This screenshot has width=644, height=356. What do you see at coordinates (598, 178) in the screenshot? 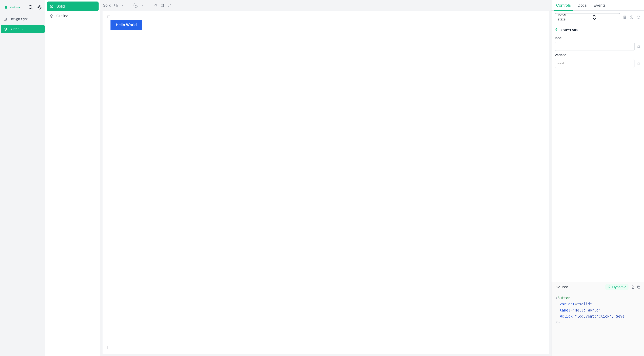
I see `right-panel: Controls Docs Events Initial state <Butt…` at bounding box center [598, 178].